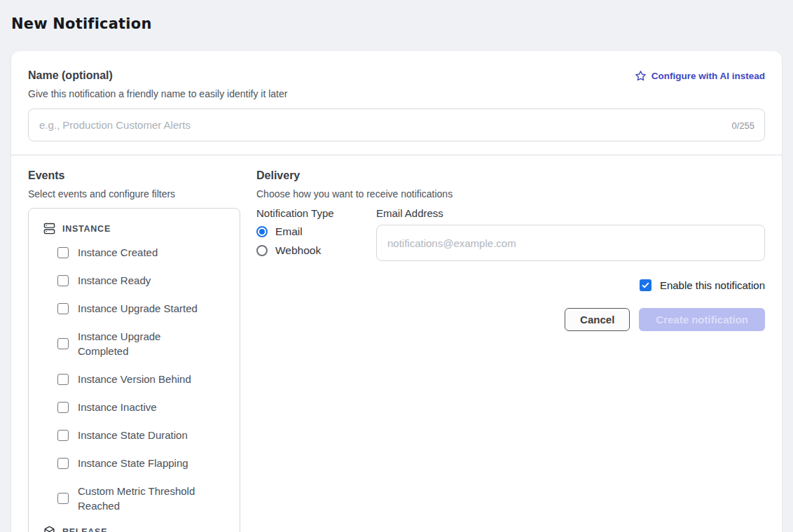 The height and width of the screenshot is (532, 793). Describe the element at coordinates (646, 286) in the screenshot. I see `enable-notification-checkbox` at that location.